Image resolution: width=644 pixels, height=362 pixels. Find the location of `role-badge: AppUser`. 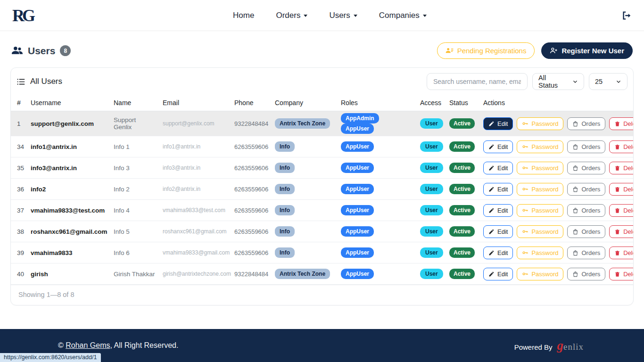

role-badge: AppUser is located at coordinates (357, 210).